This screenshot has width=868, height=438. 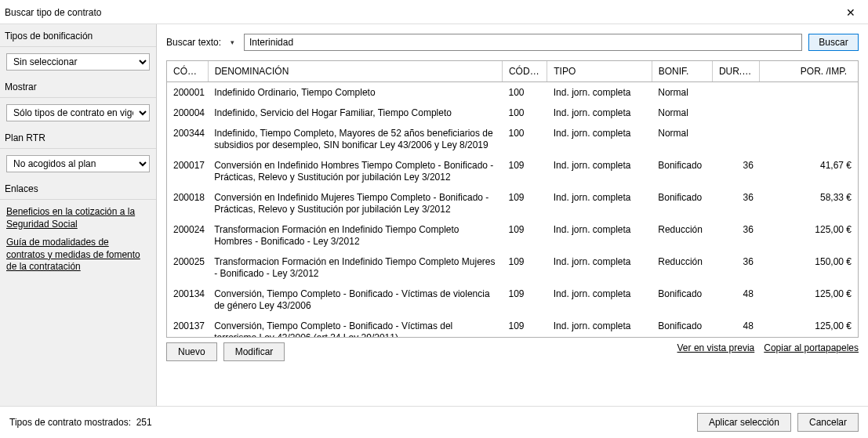 I want to click on table-row: 200134Conversión, Tiempo Completo - Boni…, so click(x=513, y=299).